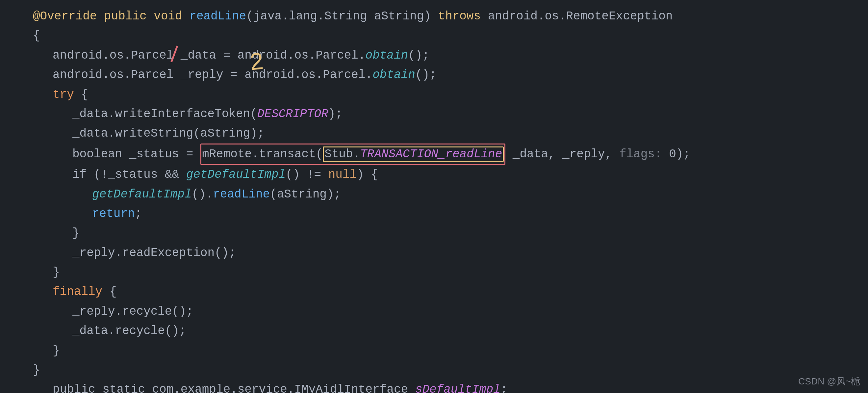 The height and width of the screenshot is (393, 868). Describe the element at coordinates (444, 36) in the screenshot. I see `code-line-2: {` at that location.